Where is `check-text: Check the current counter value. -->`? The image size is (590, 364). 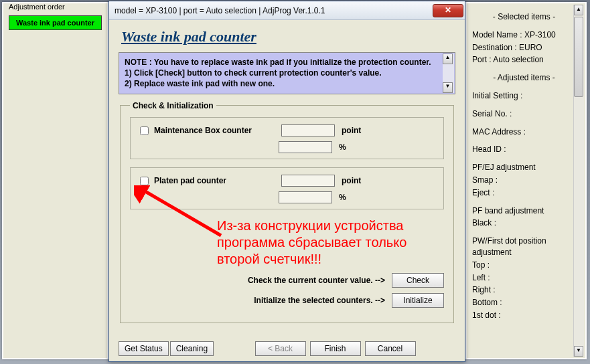 check-text: Check the current counter value. --> is located at coordinates (316, 280).